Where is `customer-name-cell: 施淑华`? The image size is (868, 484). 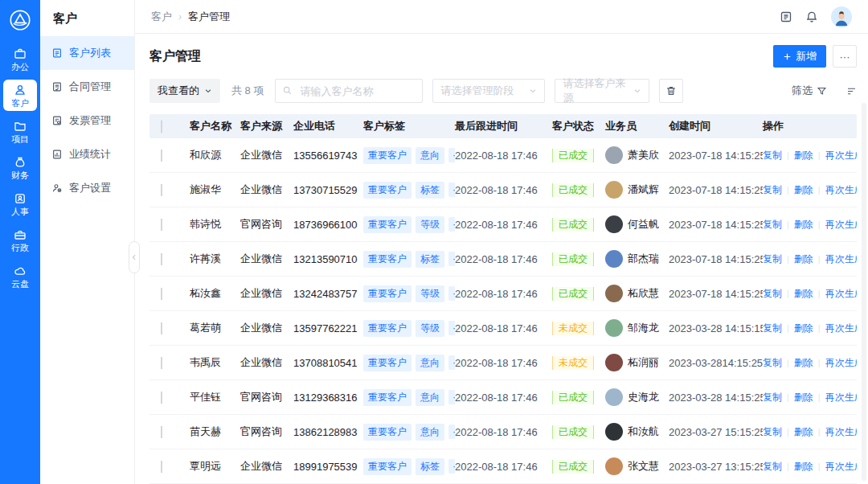 customer-name-cell: 施淑华 is located at coordinates (215, 190).